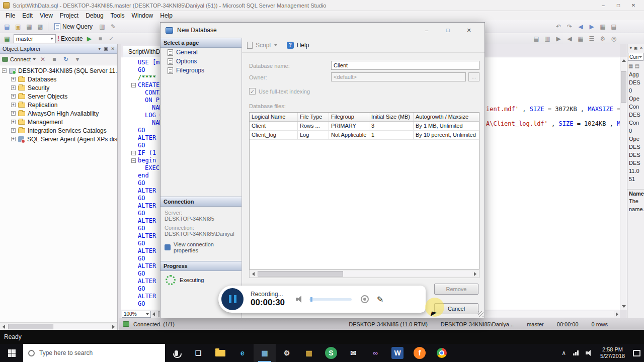 The image size is (644, 362). Describe the element at coordinates (264, 45) in the screenshot. I see `script-button: Script` at that location.